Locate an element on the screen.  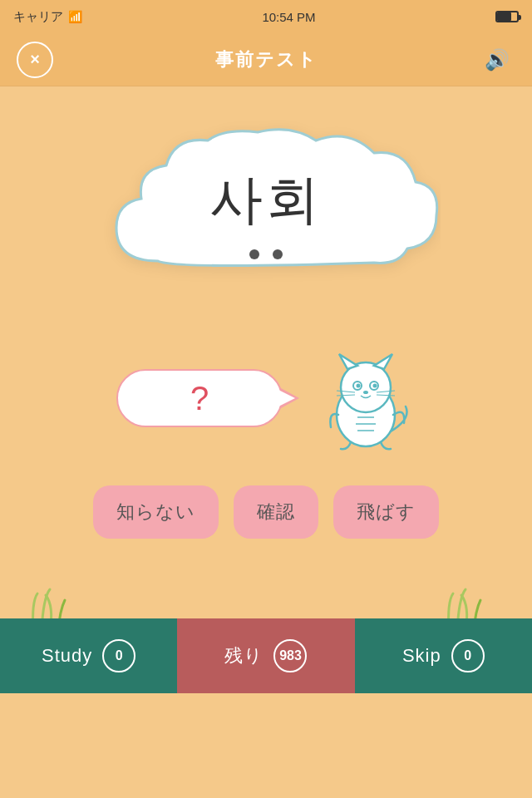
study-label: Study is located at coordinates (66, 656).